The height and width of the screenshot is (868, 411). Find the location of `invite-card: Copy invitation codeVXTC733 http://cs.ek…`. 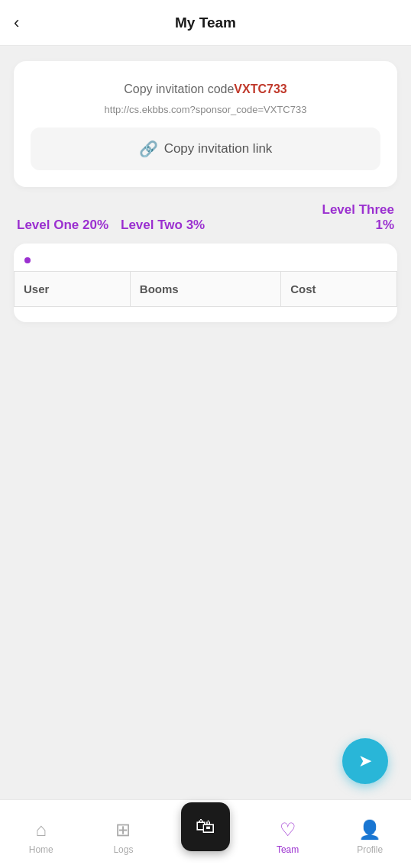

invite-card: Copy invitation codeVXTC733 http://cs.ek… is located at coordinates (206, 124).